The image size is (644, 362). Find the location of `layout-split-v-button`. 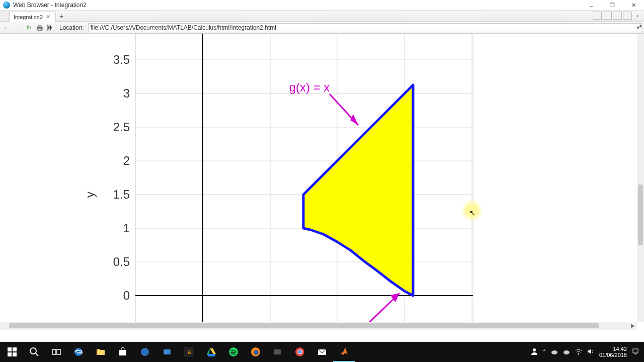

layout-split-v-button is located at coordinates (607, 16).